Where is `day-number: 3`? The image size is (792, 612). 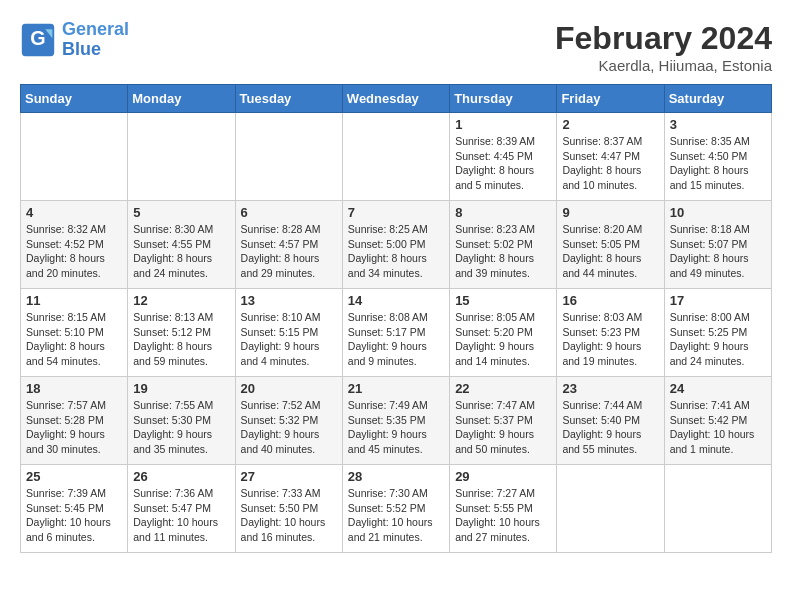 day-number: 3 is located at coordinates (718, 124).